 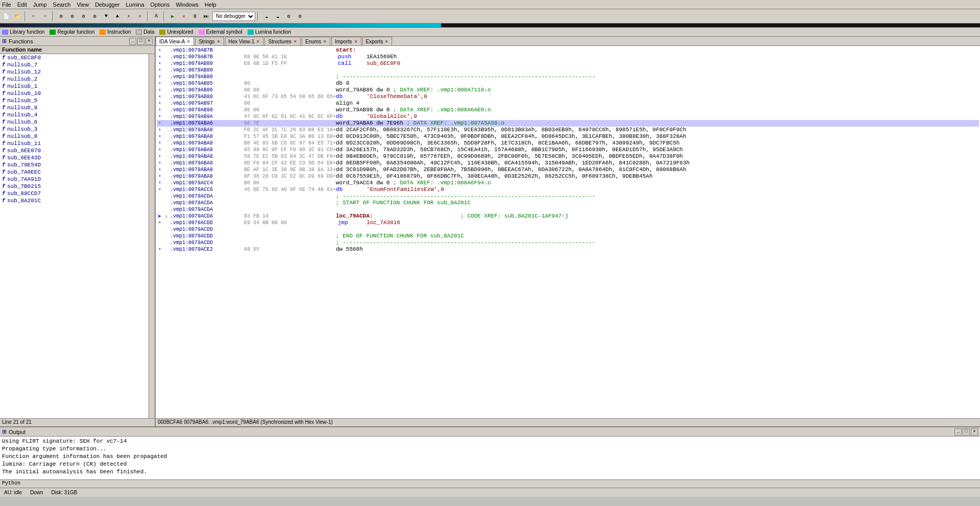 What do you see at coordinates (75, 122) in the screenshot?
I see `function-list-item: fnullsub_6` at bounding box center [75, 122].